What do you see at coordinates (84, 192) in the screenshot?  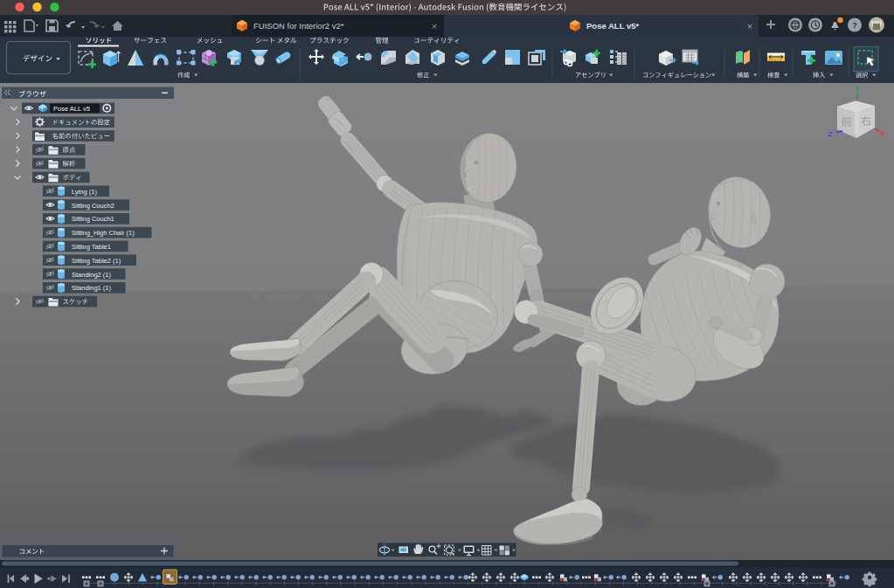 I see `svg-text: Lying (1)` at bounding box center [84, 192].